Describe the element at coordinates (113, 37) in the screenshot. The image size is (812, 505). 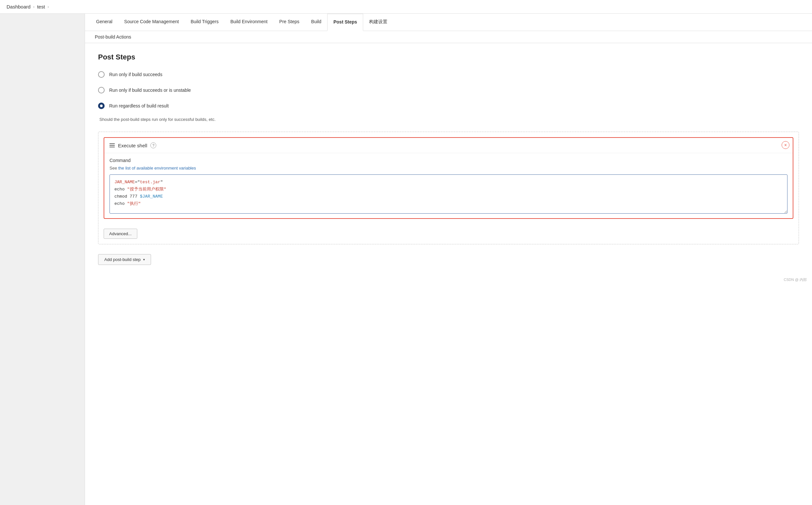
I see `tab-post-build-actions: Post-build Actions` at that location.